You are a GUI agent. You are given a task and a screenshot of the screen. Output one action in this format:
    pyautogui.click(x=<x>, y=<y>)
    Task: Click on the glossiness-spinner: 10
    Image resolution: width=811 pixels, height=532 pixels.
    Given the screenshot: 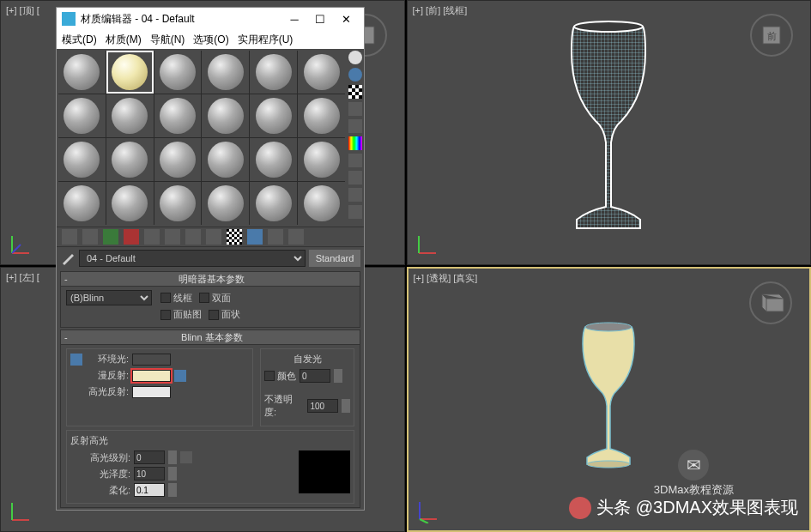 What is the action you would take?
    pyautogui.click(x=149, y=474)
    